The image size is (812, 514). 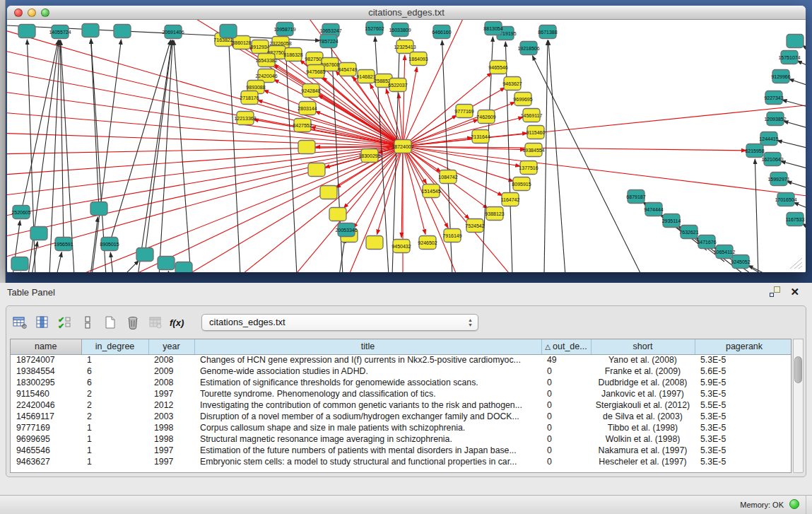 I want to click on table-row: 2242004622012Investigating the contribut…, so click(x=401, y=405).